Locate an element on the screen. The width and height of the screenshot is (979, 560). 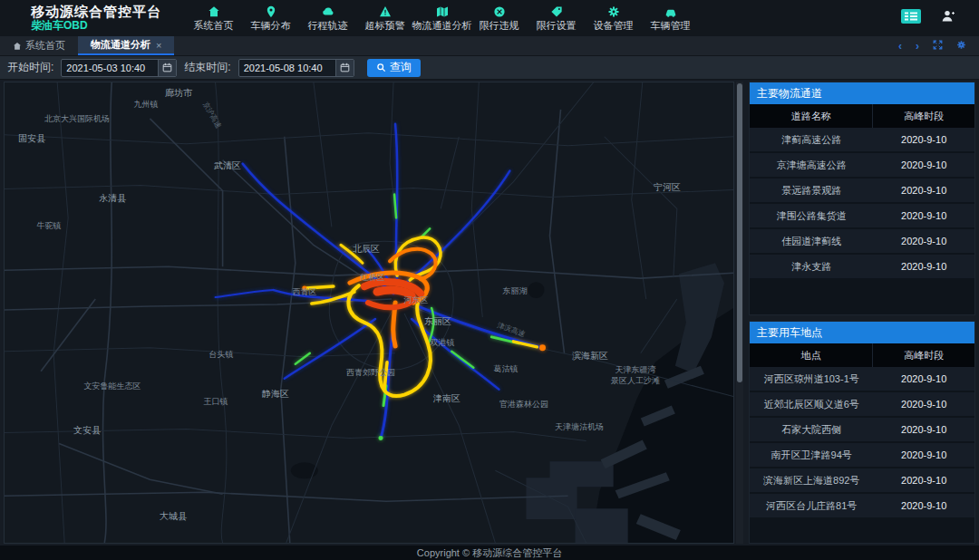
content-scrollbar is located at coordinates (740, 313).